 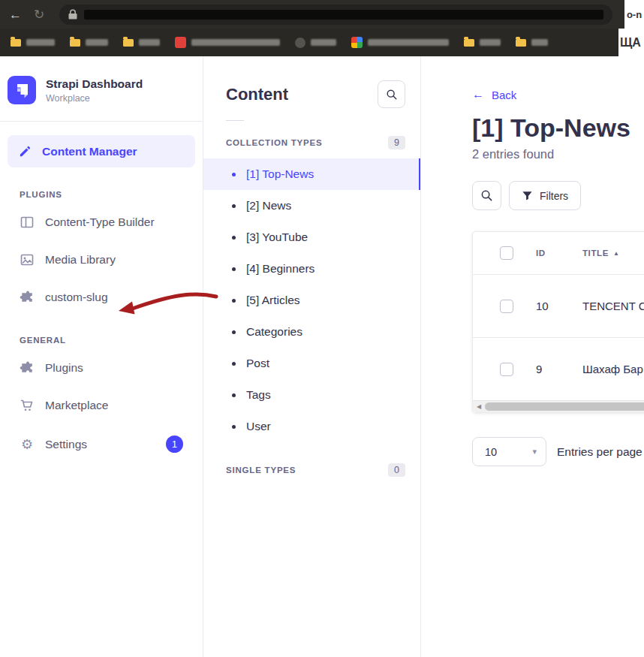 I want to click on collection-type-label: [1] Top-News, so click(x=280, y=174).